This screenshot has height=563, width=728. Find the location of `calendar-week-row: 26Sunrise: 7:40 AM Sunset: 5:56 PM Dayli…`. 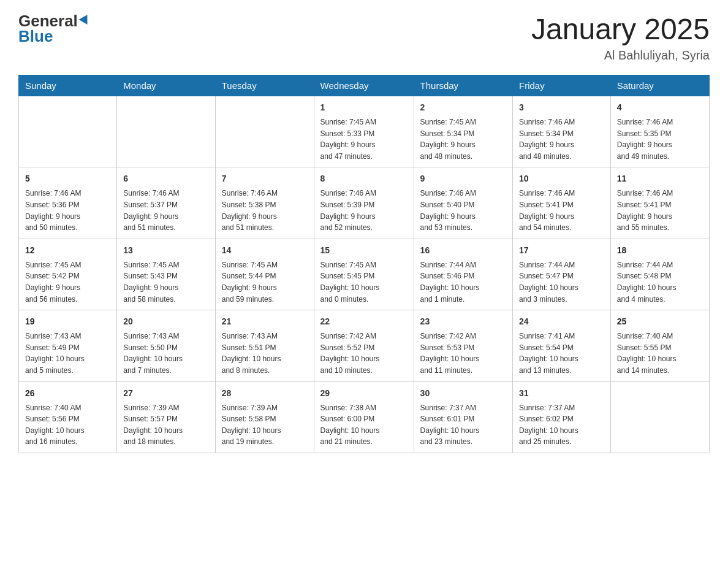

calendar-week-row: 26Sunrise: 7:40 AM Sunset: 5:56 PM Dayli… is located at coordinates (364, 417).